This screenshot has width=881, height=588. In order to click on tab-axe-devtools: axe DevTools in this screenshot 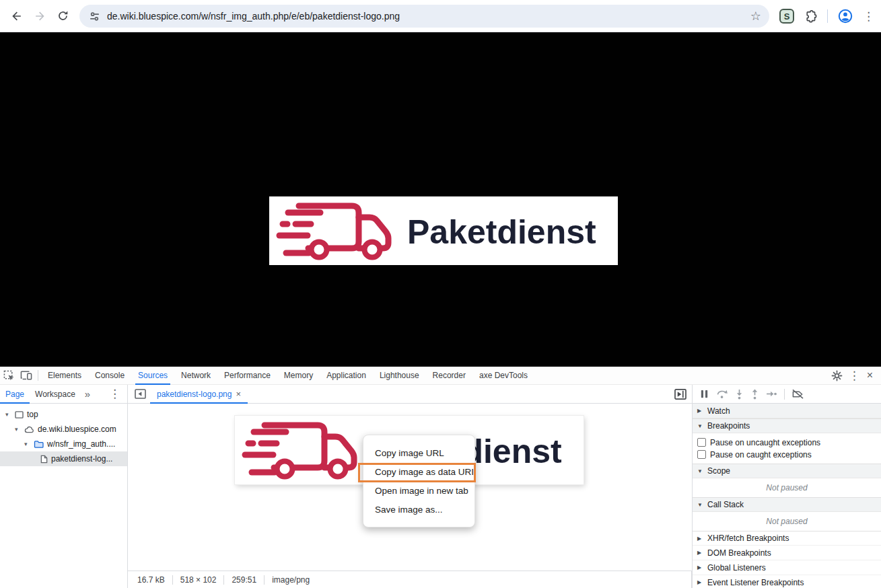, I will do `click(503, 375)`.